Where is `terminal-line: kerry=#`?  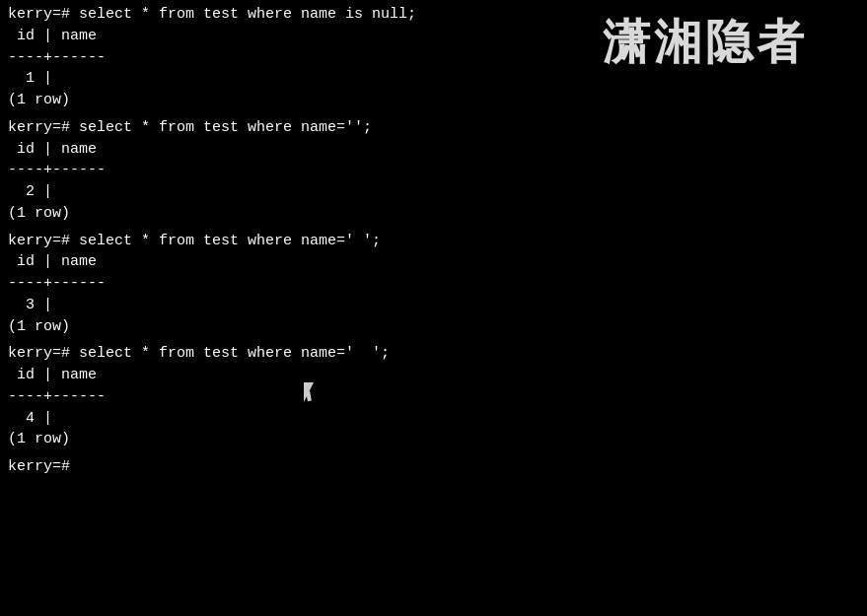
terminal-line: kerry=# is located at coordinates (434, 467).